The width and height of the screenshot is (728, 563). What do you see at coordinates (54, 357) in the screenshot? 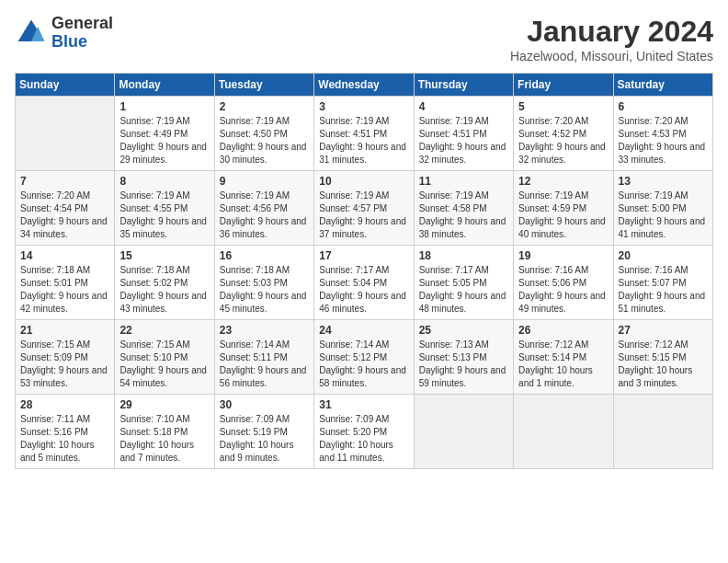
I see `sunset-text: Sunset: 5:09 PM` at bounding box center [54, 357].